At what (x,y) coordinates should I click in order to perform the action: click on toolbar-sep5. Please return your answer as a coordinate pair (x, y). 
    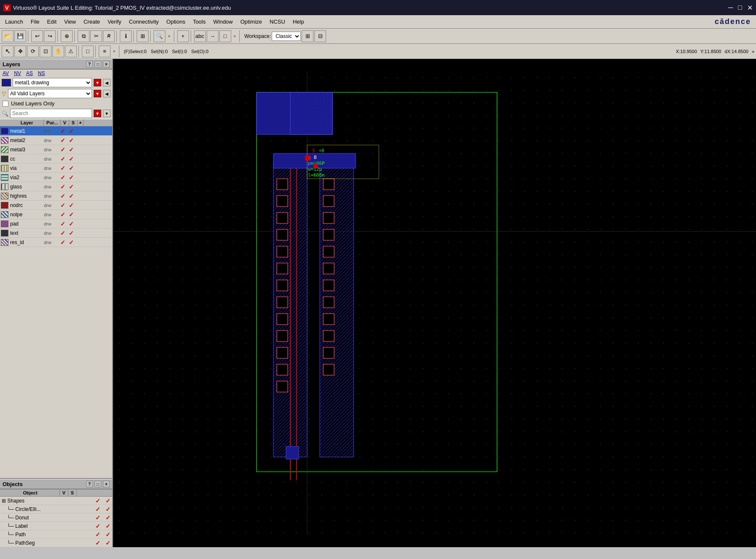
    Looking at the image, I should click on (134, 36).